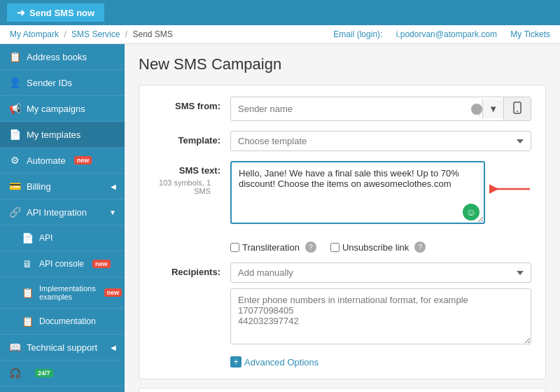 This screenshot has height=392, width=560. I want to click on unsubscribe-row: Unsubscribe link ?, so click(378, 247).